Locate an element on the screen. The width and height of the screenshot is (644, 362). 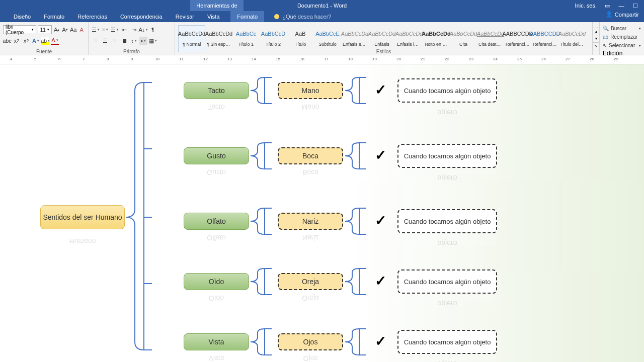
style-preview: AaBbCcDd is located at coordinates (409, 34).